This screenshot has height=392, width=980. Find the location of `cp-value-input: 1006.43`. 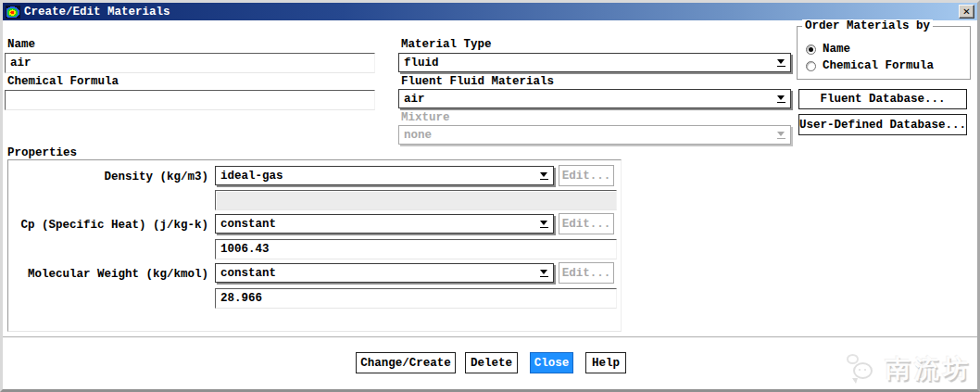

cp-value-input: 1006.43 is located at coordinates (416, 249).